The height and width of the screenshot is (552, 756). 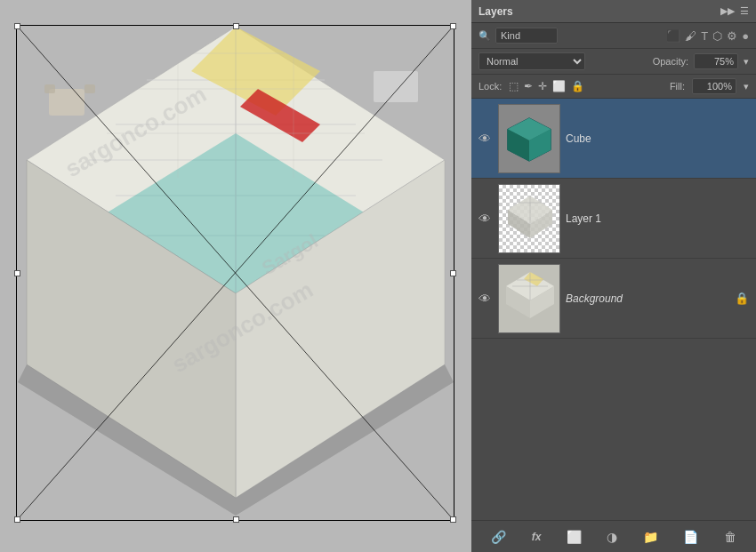 What do you see at coordinates (744, 11) in the screenshot?
I see `panel-menu-icon: ☰` at bounding box center [744, 11].